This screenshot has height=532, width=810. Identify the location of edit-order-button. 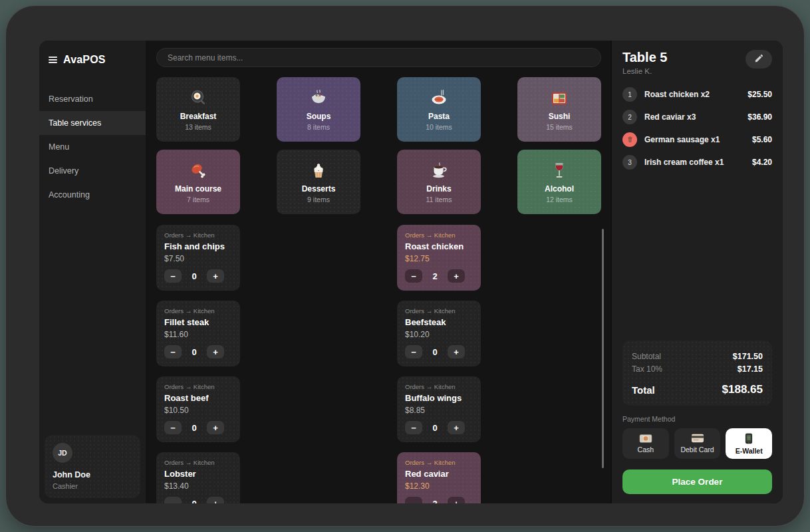
(759, 59).